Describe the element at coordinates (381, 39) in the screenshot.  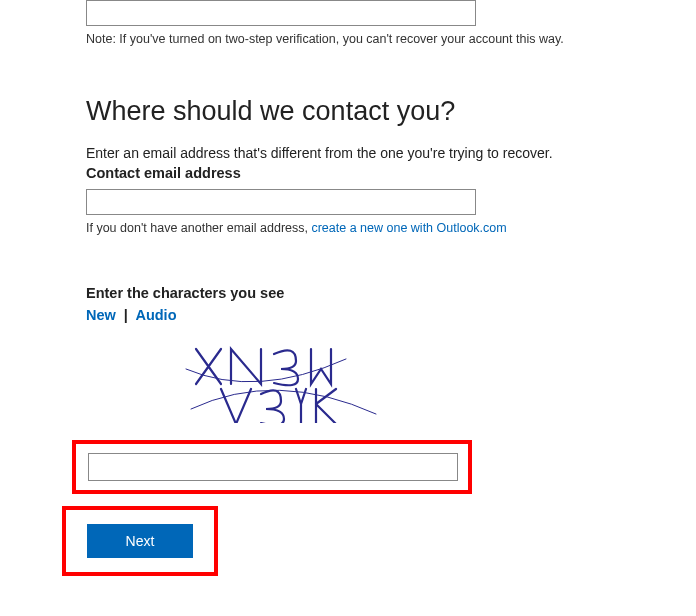
I see `two-step-note: Note: If you've turned on two-step verif…` at that location.